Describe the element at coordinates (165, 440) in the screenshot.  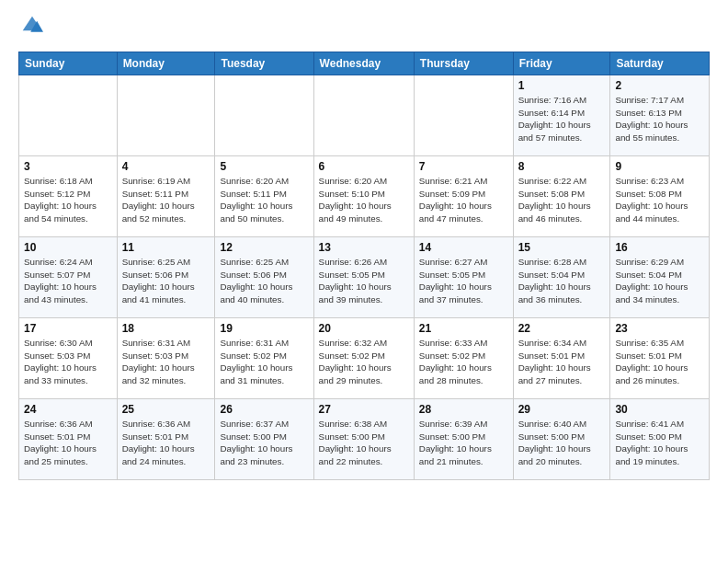
I see `day-cell: 25Sunrise: 6:36 AM Sunset: 5:01 PM Dayli…` at that location.